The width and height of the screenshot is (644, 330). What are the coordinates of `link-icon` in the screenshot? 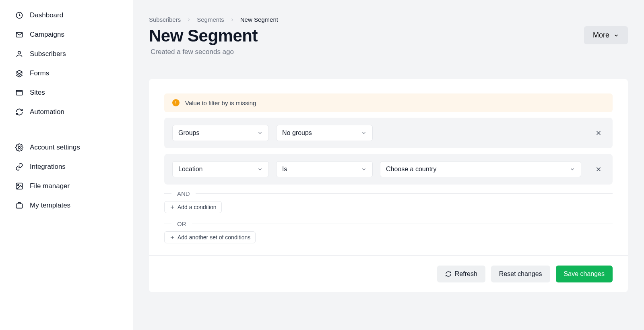 It's located at (19, 167).